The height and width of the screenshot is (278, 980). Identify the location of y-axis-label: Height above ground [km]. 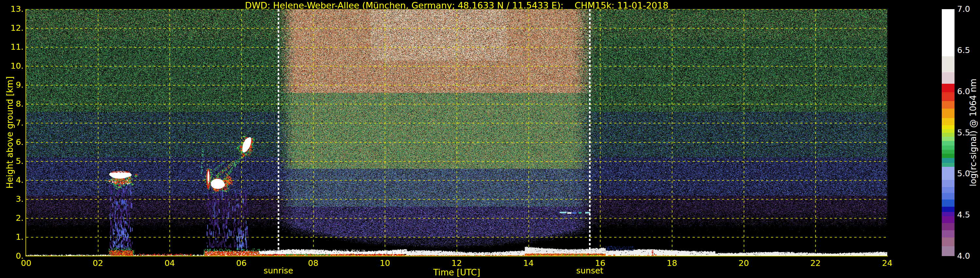
(10, 133).